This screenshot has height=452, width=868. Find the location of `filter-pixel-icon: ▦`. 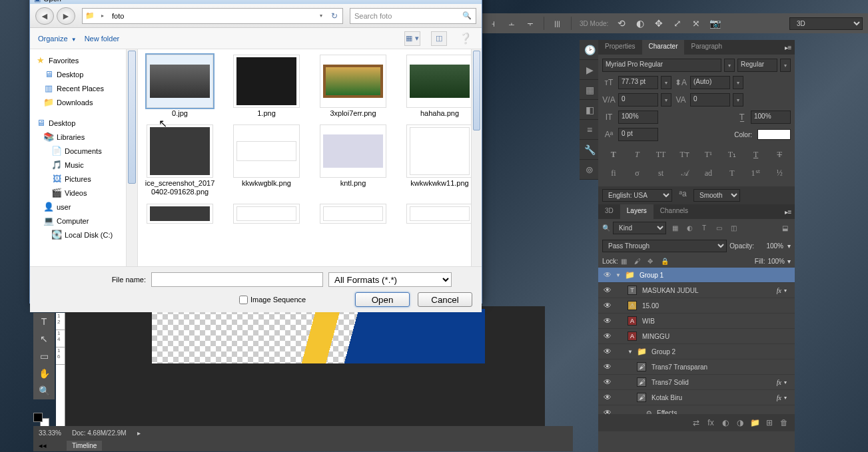

filter-pixel-icon: ▦ is located at coordinates (675, 228).